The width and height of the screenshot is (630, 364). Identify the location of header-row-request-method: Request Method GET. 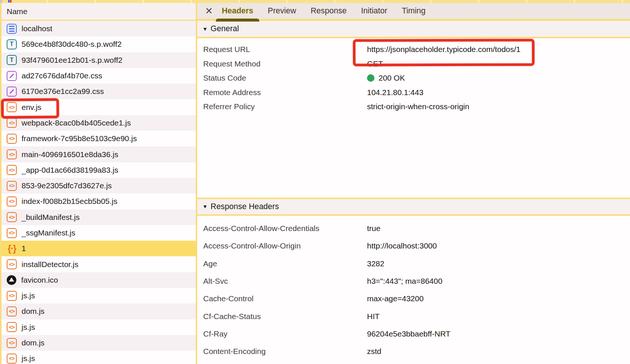
(414, 64).